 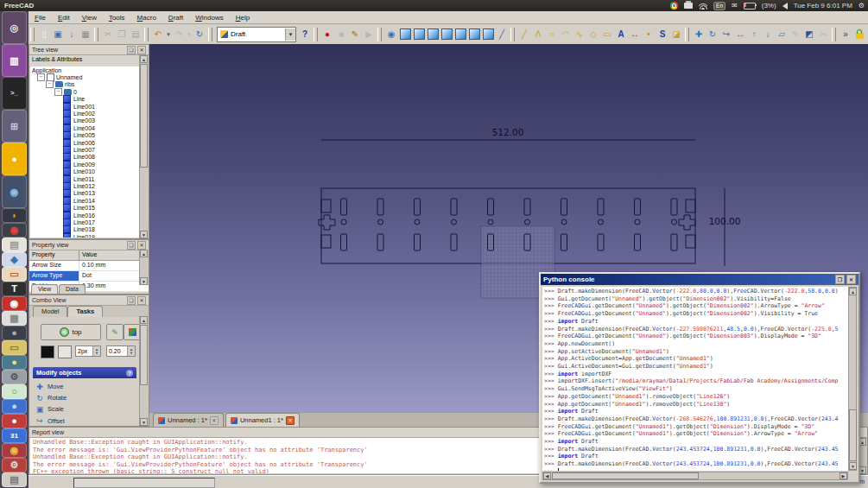 What do you see at coordinates (700, 280) in the screenshot?
I see `python-console-titlebar: Python console ❐ ✕` at bounding box center [700, 280].